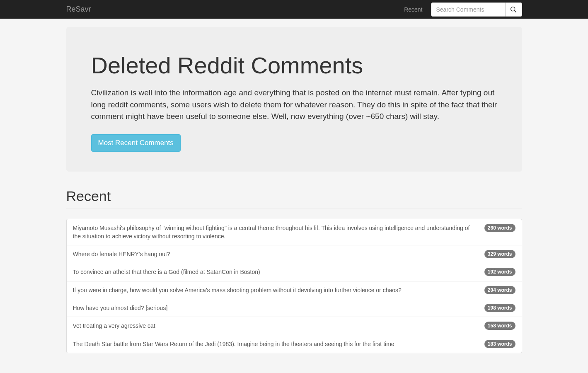 The height and width of the screenshot is (373, 588). Describe the element at coordinates (500, 326) in the screenshot. I see `word-count-badge: 158 words` at that location.